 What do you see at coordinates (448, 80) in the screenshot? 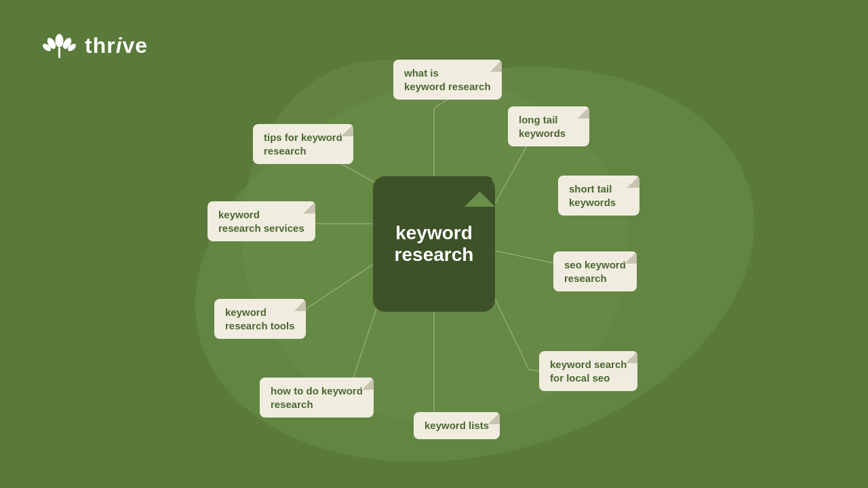
I see `card-what-is: what is keyword research` at bounding box center [448, 80].